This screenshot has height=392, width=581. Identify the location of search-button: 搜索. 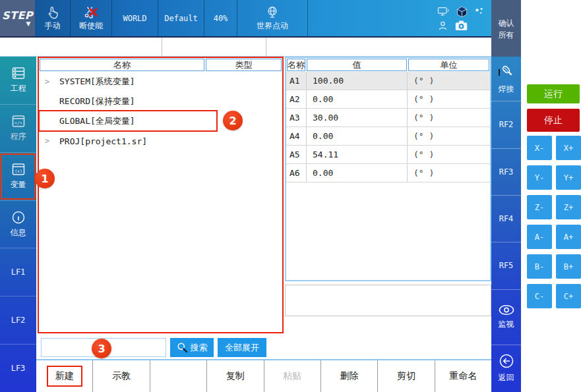
(192, 348).